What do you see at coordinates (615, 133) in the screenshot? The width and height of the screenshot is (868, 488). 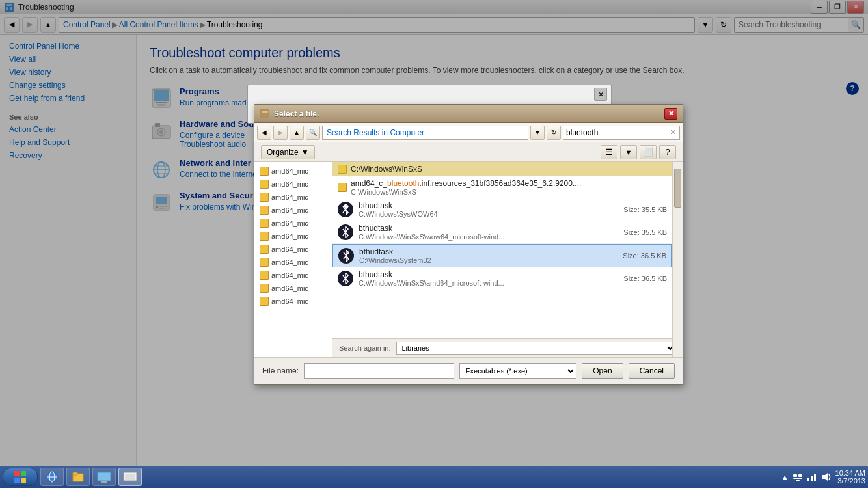 I see `fd-search-input` at bounding box center [615, 133].